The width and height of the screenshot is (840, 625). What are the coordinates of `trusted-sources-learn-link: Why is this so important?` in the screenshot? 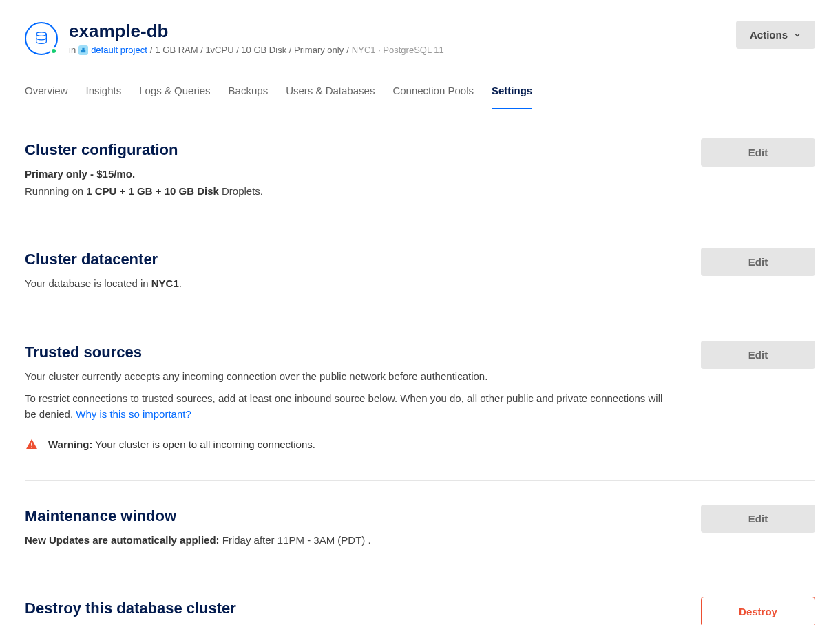 It's located at (134, 414).